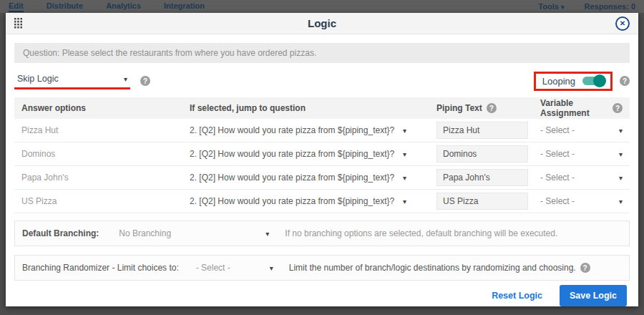 The height and width of the screenshot is (315, 644). What do you see at coordinates (322, 130) in the screenshot?
I see `table-row: Pizza Hut 2. [Q2] How would you rate piz…` at bounding box center [322, 130].